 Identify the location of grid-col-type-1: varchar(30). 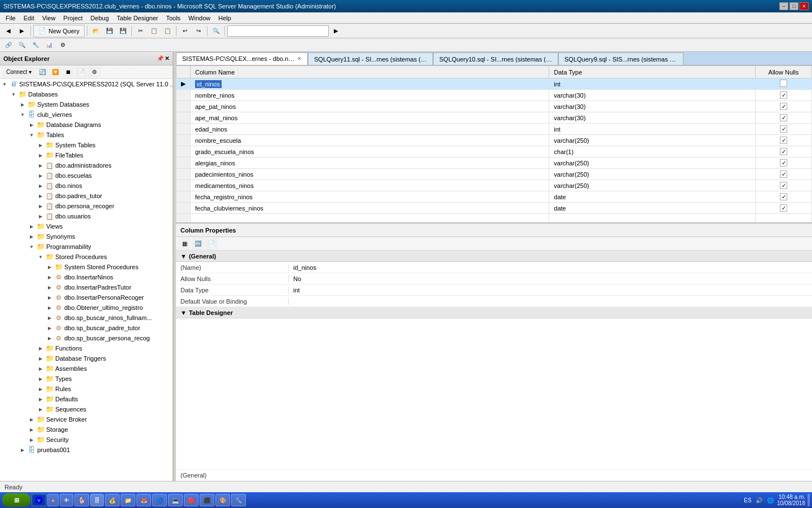
(652, 95).